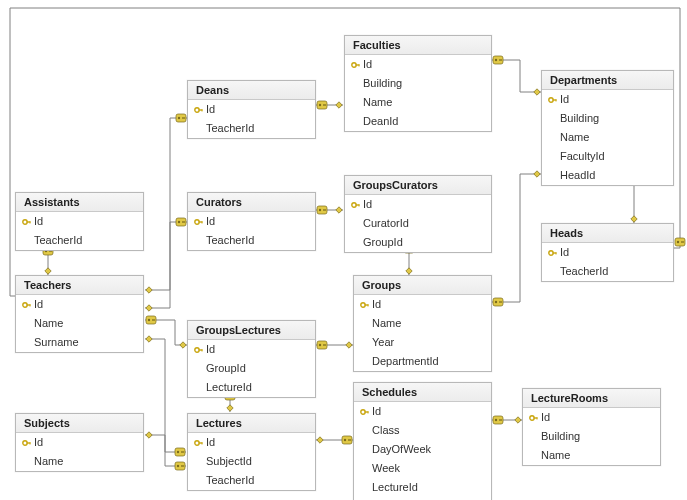 The height and width of the screenshot is (500, 687). Describe the element at coordinates (422, 441) in the screenshot. I see `table-schedules: Schedules IdClassDayOfWeekWeekLectureIdL…` at that location.